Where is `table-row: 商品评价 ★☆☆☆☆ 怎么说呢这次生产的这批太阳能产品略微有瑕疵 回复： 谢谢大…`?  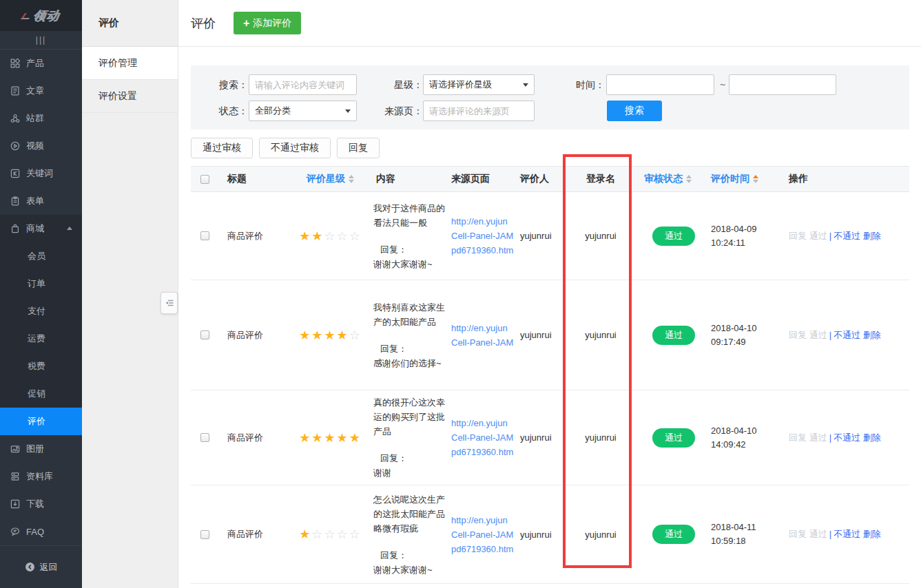
table-row: 商品评价 ★☆☆☆☆ 怎么说呢这次生产的这批太阳能产品略微有瑕疵 回复： 谢谢大… is located at coordinates (550, 534).